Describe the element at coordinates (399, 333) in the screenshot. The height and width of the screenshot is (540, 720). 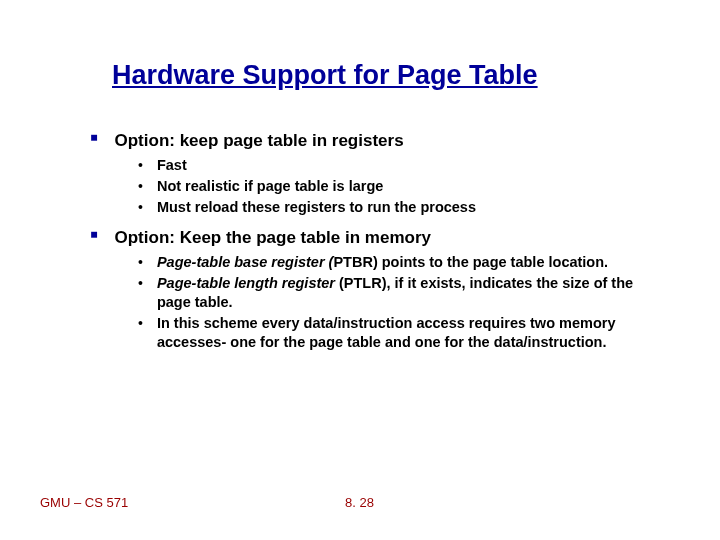
I see `list-item: • In this scheme every data/instruction …` at that location.